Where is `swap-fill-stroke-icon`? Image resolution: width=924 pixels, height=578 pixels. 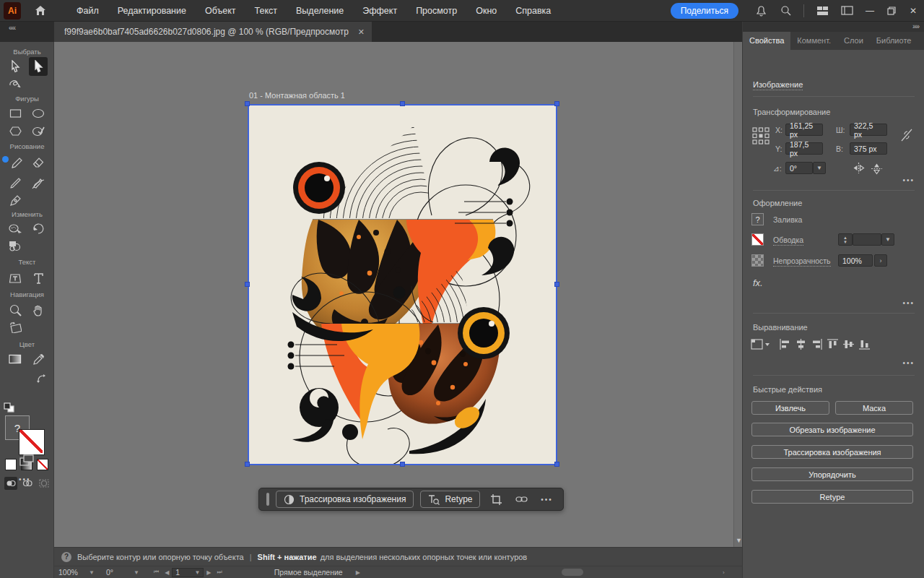
swap-fill-stroke-icon is located at coordinates (42, 379).